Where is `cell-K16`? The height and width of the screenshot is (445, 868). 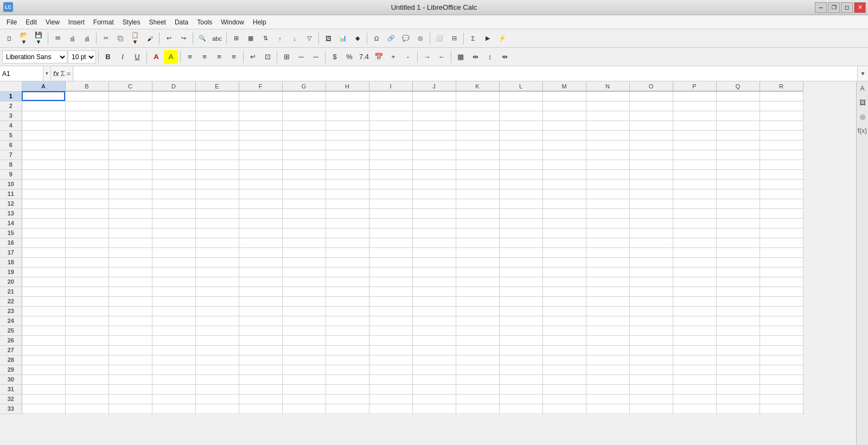
cell-K16 is located at coordinates (477, 243).